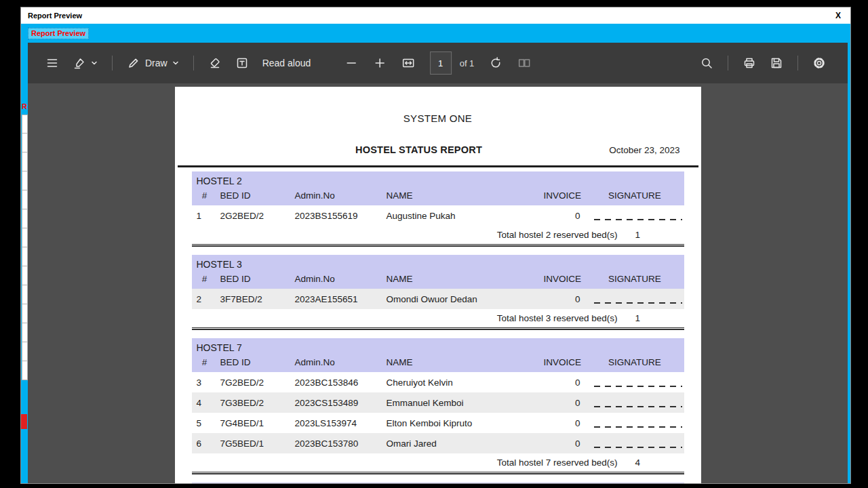  Describe the element at coordinates (205, 403) in the screenshot. I see `cell-num: 4` at that location.